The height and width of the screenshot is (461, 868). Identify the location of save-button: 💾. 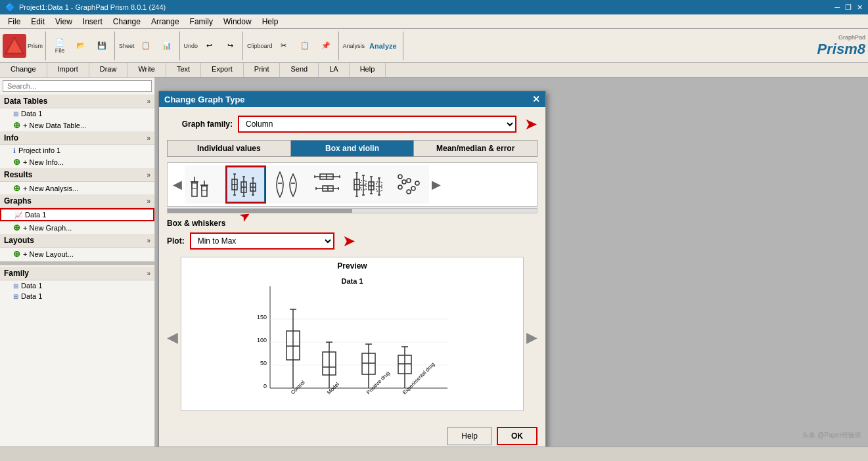
(102, 46).